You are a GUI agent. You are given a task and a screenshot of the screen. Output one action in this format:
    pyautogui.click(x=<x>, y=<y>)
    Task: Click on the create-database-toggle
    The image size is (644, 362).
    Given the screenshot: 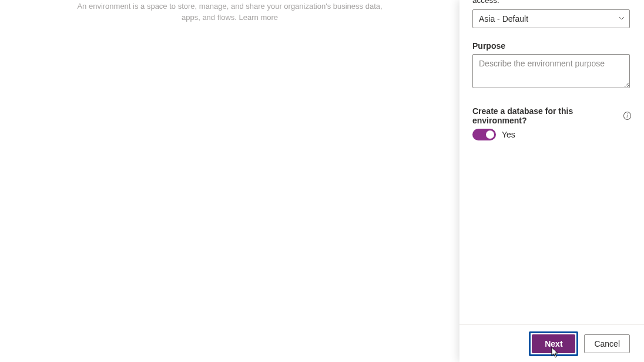 What is the action you would take?
    pyautogui.click(x=484, y=135)
    